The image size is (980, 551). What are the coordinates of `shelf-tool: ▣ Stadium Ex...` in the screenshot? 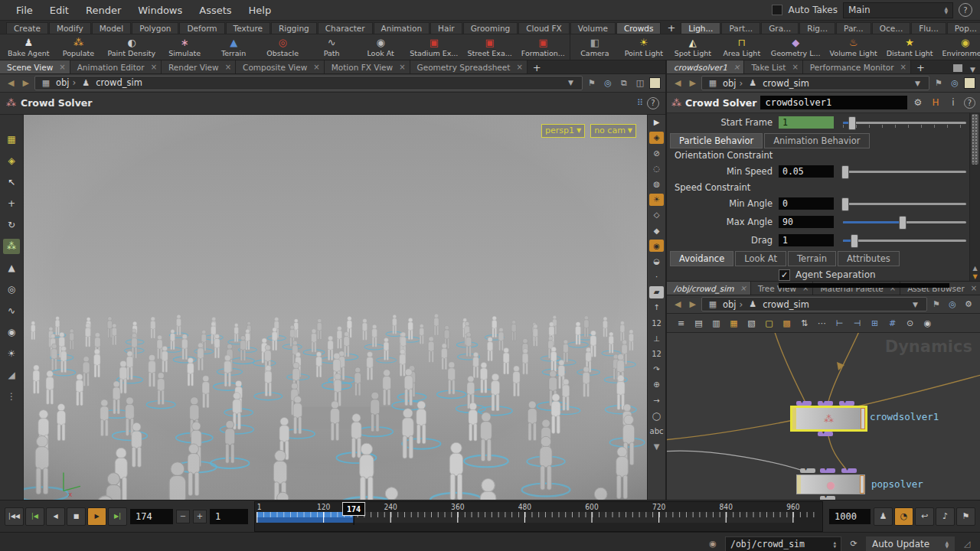 It's located at (433, 47).